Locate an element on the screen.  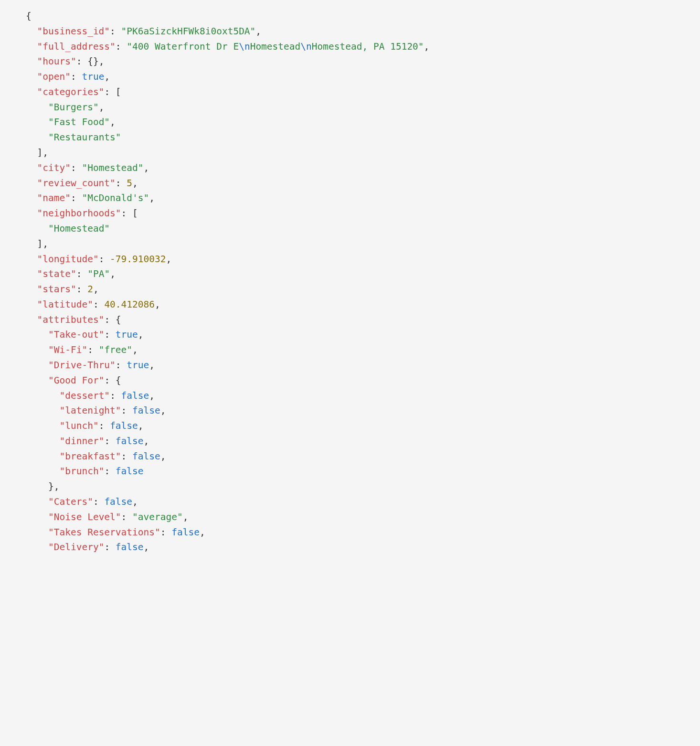
code-token-key: "review_count" is located at coordinates (76, 183).